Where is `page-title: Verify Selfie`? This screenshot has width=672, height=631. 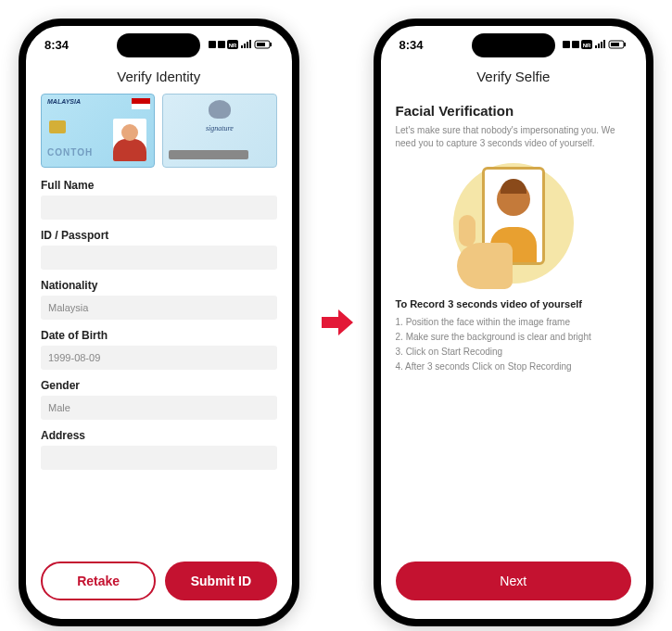
page-title: Verify Selfie is located at coordinates (514, 78).